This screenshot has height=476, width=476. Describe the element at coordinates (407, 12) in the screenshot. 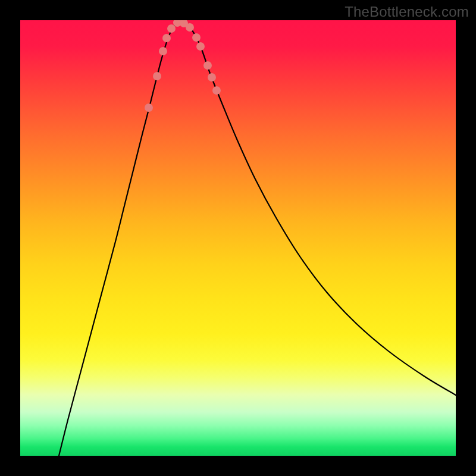

I see `watermark-text: TheBottleneck.com` at that location.